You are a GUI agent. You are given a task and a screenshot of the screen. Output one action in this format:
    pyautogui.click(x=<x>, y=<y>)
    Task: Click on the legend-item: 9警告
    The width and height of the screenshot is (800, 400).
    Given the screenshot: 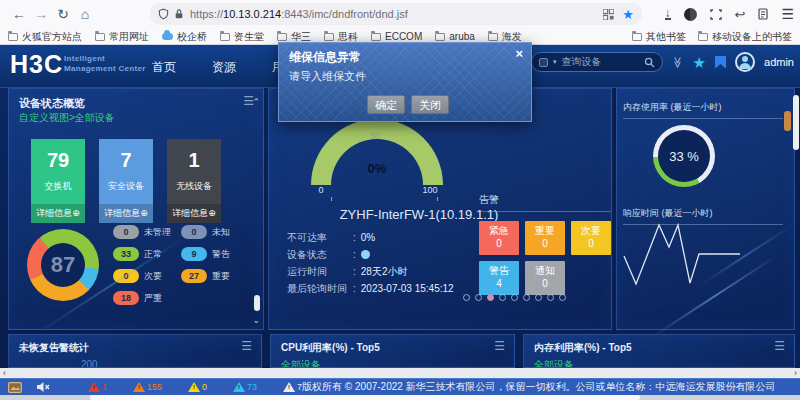 What is the action you would take?
    pyautogui.click(x=206, y=254)
    